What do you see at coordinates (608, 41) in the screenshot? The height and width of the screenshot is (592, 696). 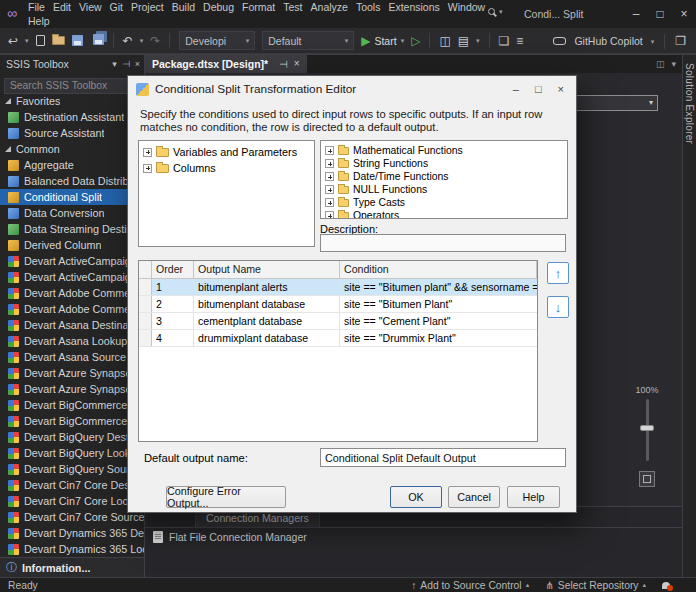 I see `github-copilot-label: GitHub Copilot` at bounding box center [608, 41].